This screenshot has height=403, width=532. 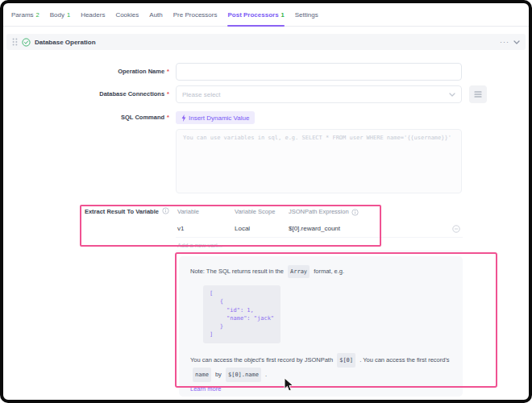 What do you see at coordinates (298, 272) in the screenshot?
I see `array-code-chip: Array` at bounding box center [298, 272].